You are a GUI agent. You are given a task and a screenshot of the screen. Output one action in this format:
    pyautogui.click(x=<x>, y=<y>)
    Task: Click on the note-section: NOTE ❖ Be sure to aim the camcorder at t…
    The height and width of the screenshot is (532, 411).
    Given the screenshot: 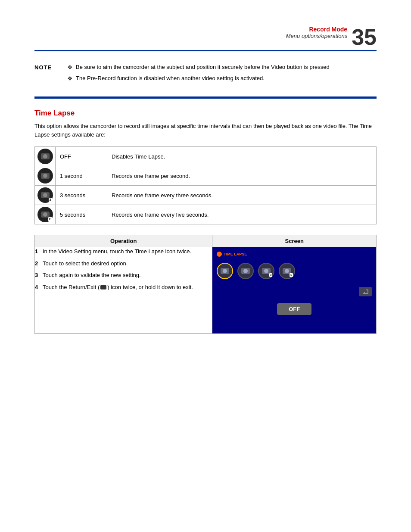 What is the action you would take?
    pyautogui.click(x=206, y=74)
    